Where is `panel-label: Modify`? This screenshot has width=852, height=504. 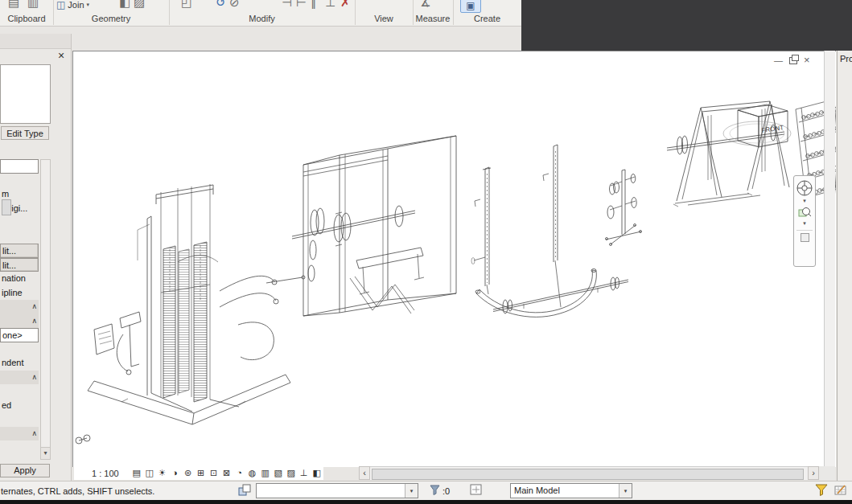
panel-label: Modify is located at coordinates (262, 18).